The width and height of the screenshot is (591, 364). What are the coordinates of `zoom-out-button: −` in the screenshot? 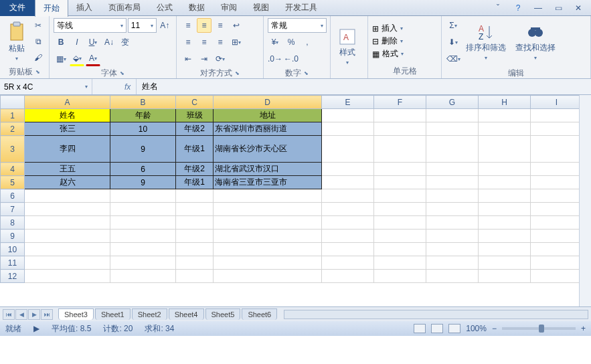 It's located at (494, 329).